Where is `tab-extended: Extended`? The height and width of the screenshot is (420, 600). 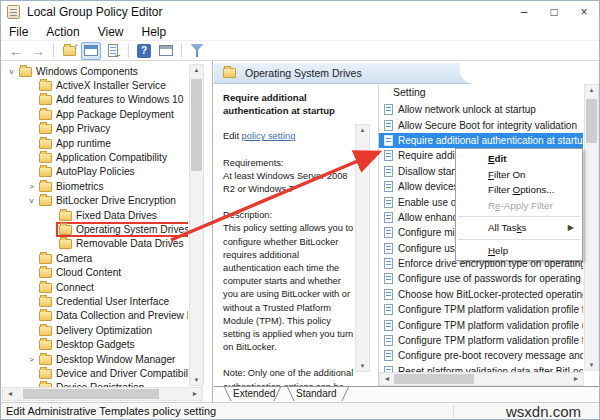 tab-extended: Extended is located at coordinates (254, 394).